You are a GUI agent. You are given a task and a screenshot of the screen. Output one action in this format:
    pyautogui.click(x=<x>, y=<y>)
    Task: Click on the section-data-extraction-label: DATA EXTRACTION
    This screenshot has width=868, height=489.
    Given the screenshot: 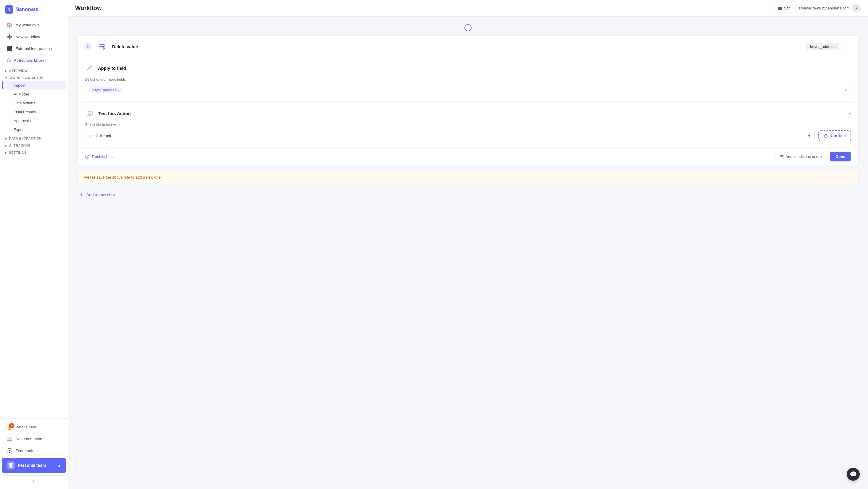 What is the action you would take?
    pyautogui.click(x=26, y=138)
    